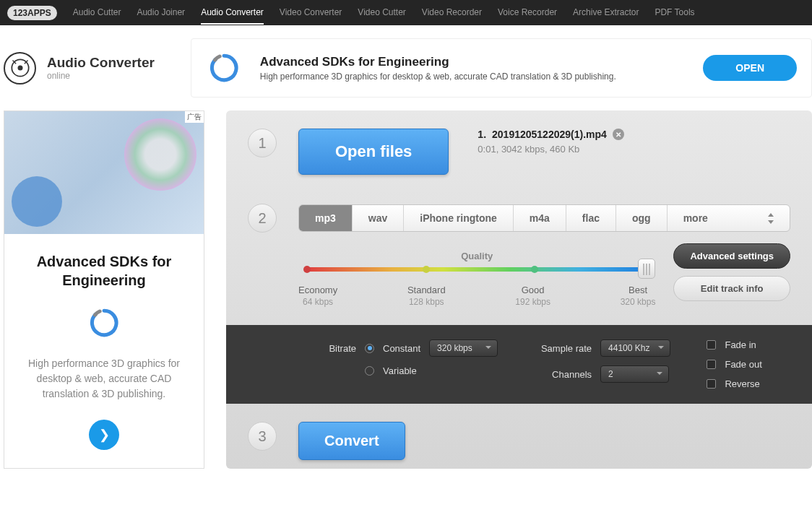 This screenshot has height=520, width=812. I want to click on app-icon, so click(20, 68).